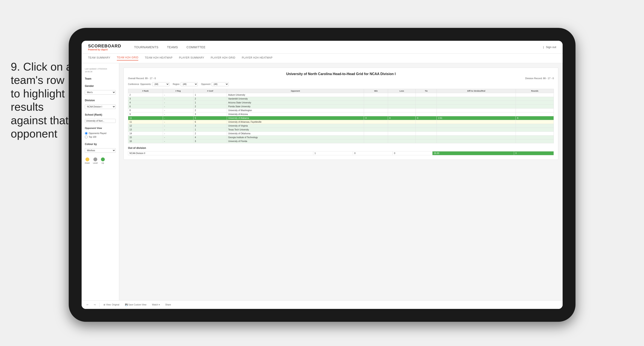 The image size is (644, 346). Describe the element at coordinates (341, 126) in the screenshot. I see `table-row: 12-3University of Virginia` at that location.